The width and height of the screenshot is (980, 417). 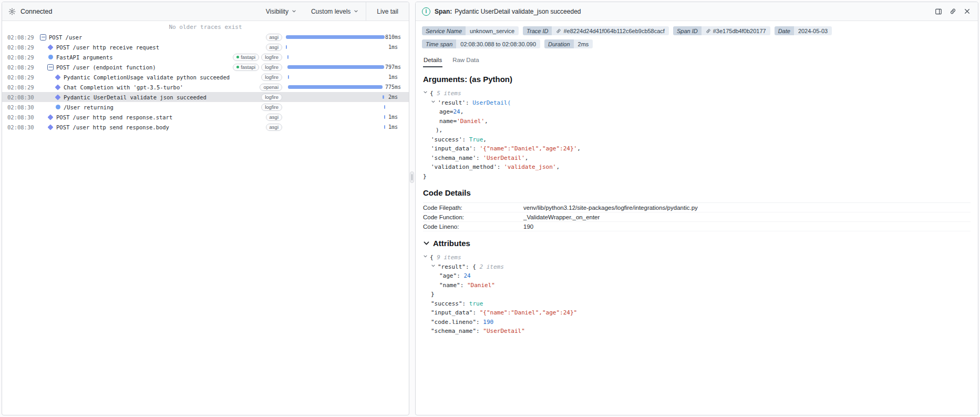 What do you see at coordinates (281, 12) in the screenshot?
I see `visibility-dropdown: Visibility` at bounding box center [281, 12].